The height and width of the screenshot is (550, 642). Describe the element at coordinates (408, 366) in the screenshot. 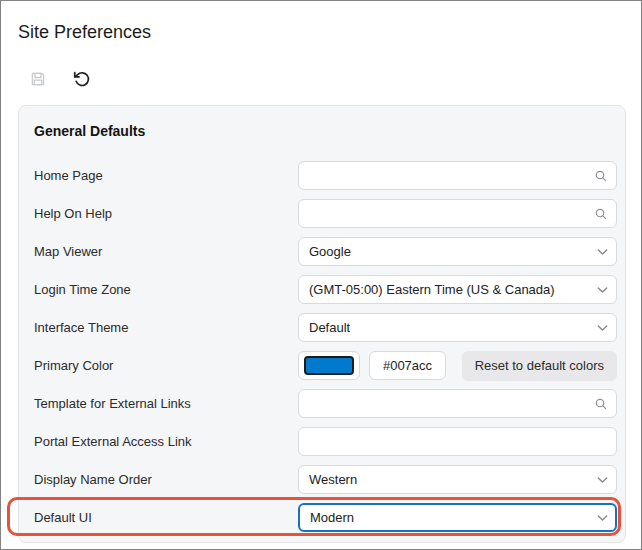

I see `primary-color-hex-input` at that location.